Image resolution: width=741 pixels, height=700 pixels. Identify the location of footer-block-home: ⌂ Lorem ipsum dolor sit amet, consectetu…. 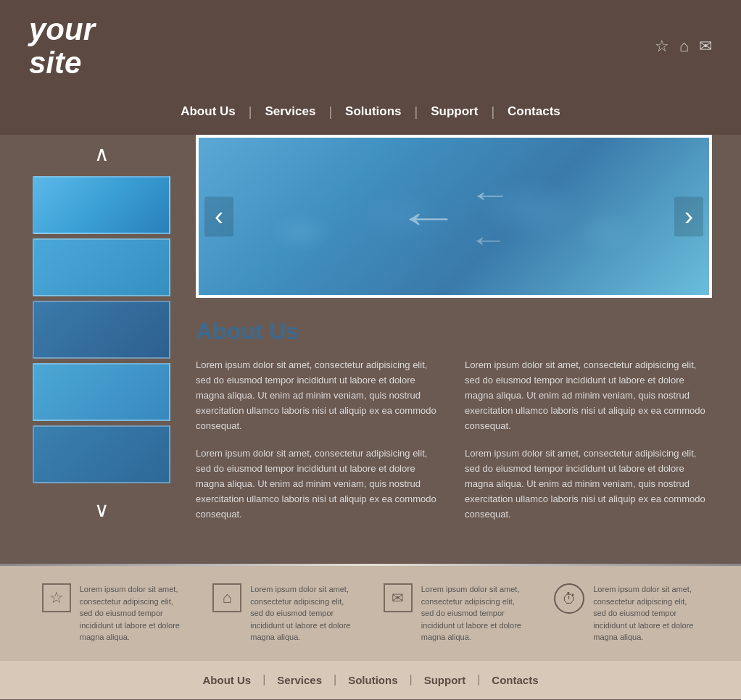
(285, 613).